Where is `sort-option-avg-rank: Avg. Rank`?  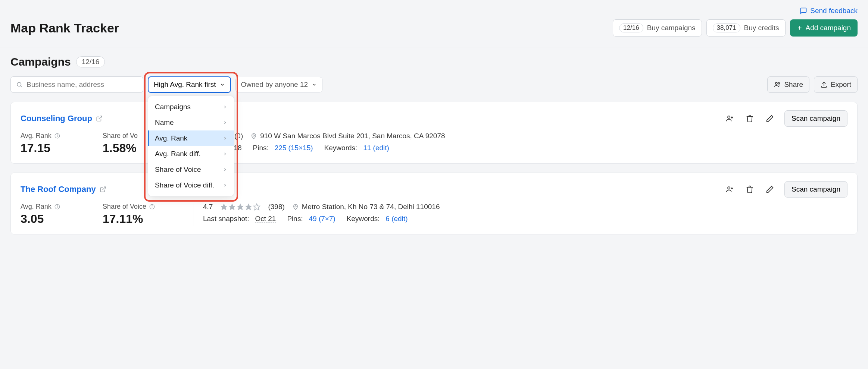 sort-option-avg-rank: Avg. Rank is located at coordinates (191, 138).